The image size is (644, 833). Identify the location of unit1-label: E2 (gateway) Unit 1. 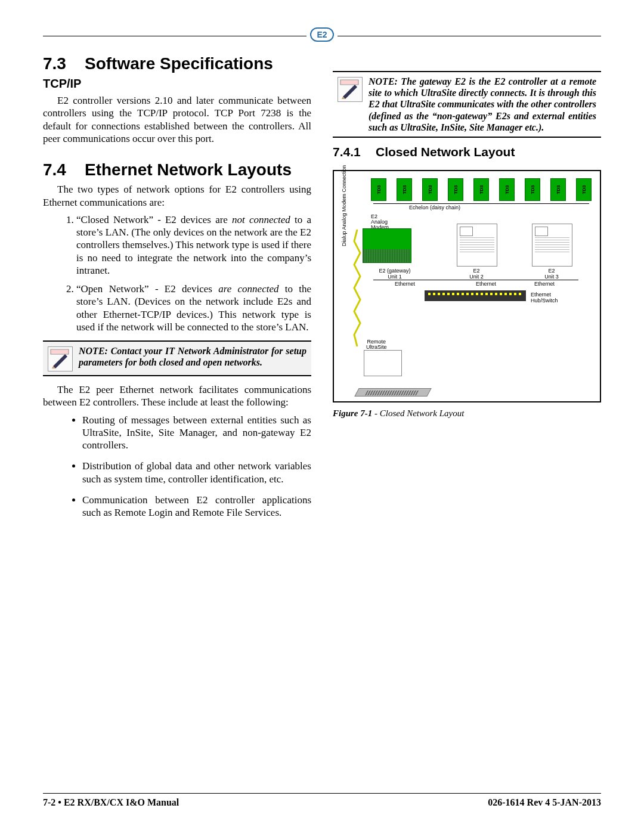
(395, 274).